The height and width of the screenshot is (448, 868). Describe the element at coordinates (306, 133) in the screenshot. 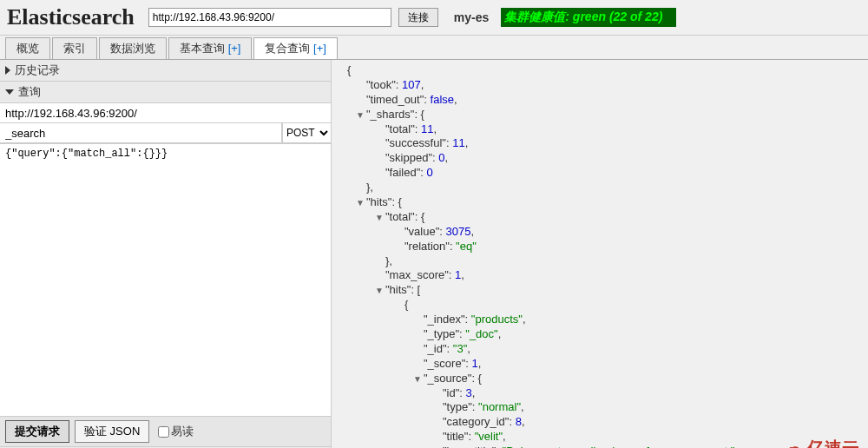

I see `method-select: POST` at that location.